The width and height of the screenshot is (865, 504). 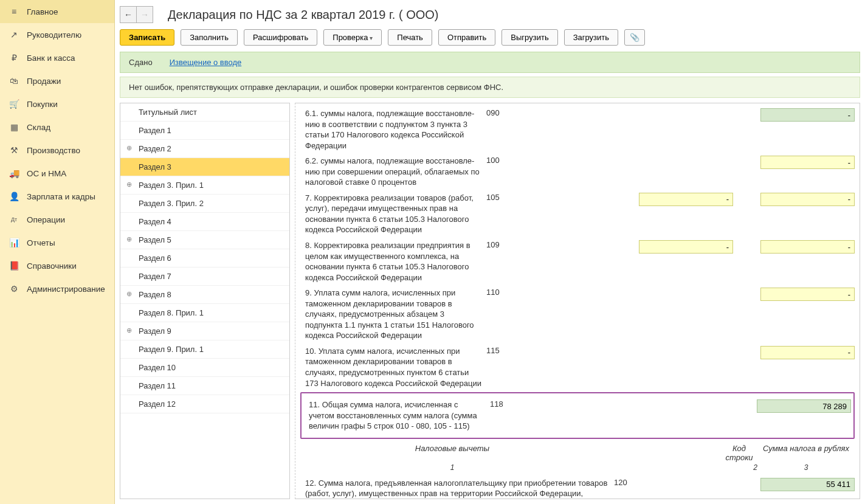 What do you see at coordinates (205, 350) in the screenshot?
I see `section-item: Раздел 9. Прил. 1` at bounding box center [205, 350].